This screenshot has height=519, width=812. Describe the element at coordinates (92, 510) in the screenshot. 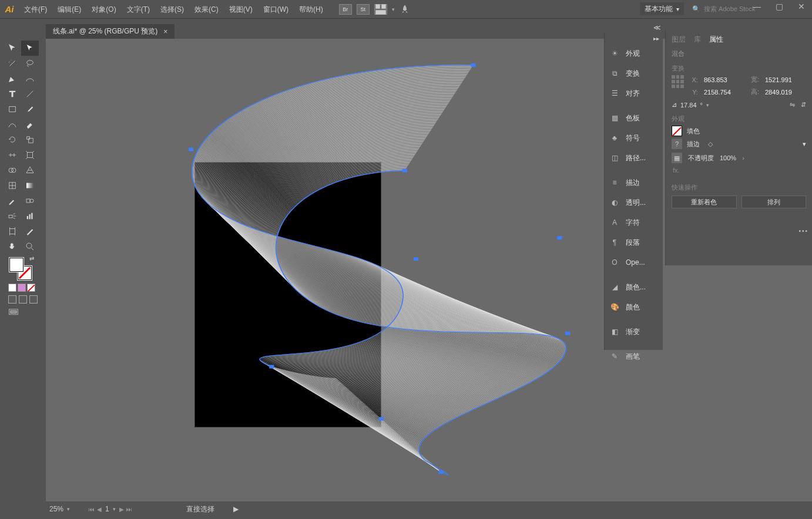

I see `first-artboard-icon: ⏮` at that location.